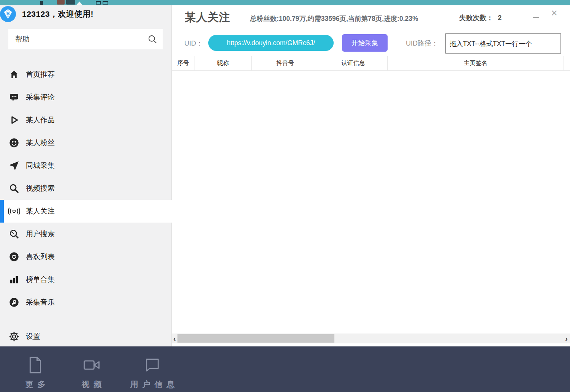  I want to click on uid-input, so click(271, 43).